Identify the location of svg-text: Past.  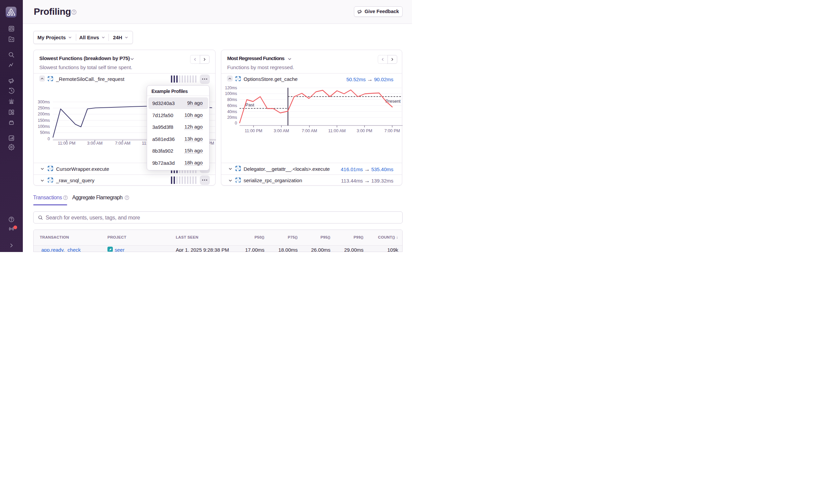
(250, 105).